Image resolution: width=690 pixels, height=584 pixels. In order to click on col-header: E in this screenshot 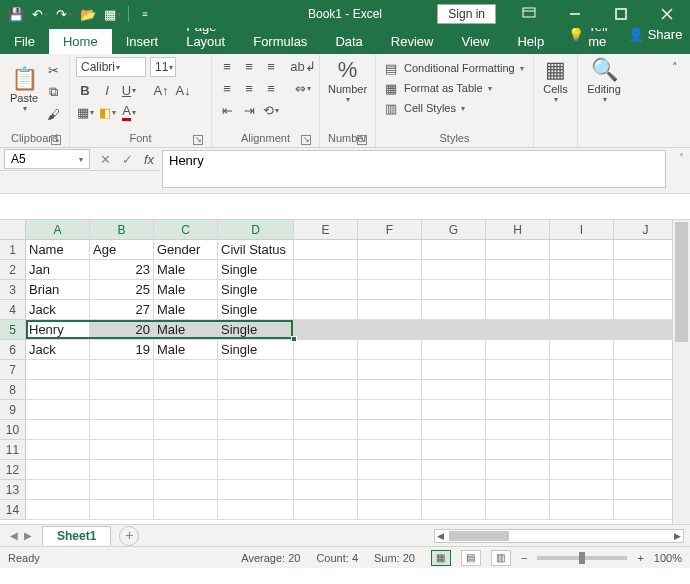, I will do `click(326, 230)`.